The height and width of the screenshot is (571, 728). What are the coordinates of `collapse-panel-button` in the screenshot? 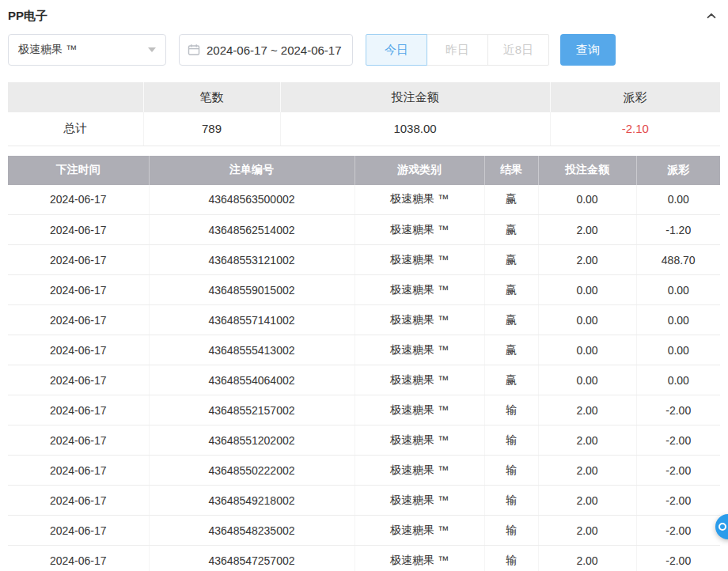 It's located at (711, 16).